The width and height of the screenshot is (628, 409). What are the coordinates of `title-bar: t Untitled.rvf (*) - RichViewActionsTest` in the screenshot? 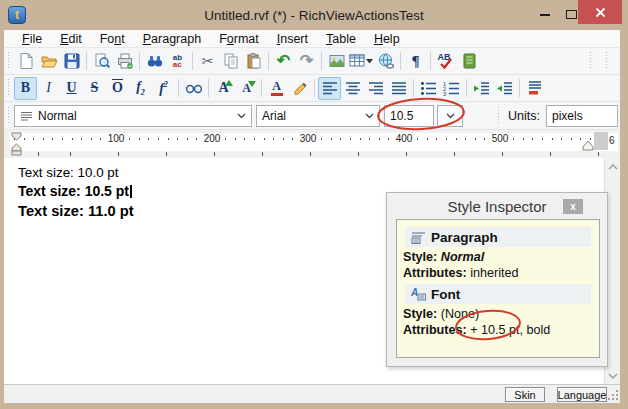 It's located at (314, 15).